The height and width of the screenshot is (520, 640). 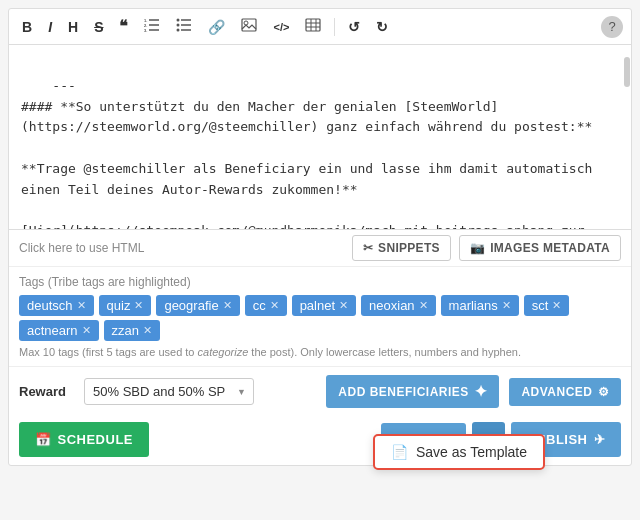 I want to click on snippets-icon: ✂, so click(x=368, y=248).